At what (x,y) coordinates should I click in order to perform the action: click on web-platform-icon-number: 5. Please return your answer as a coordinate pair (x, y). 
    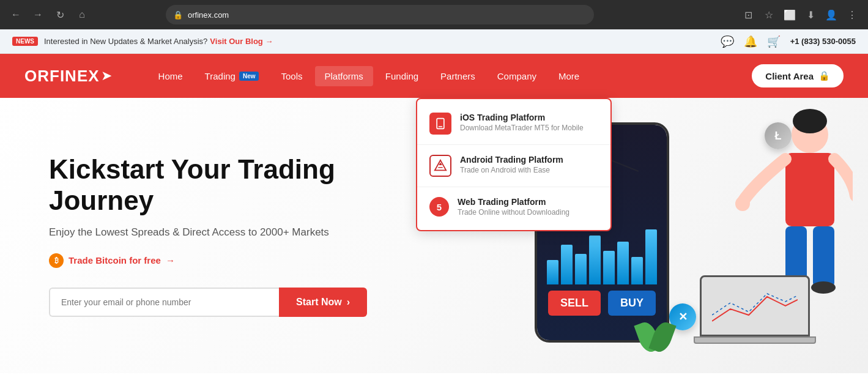
    Looking at the image, I should click on (439, 207).